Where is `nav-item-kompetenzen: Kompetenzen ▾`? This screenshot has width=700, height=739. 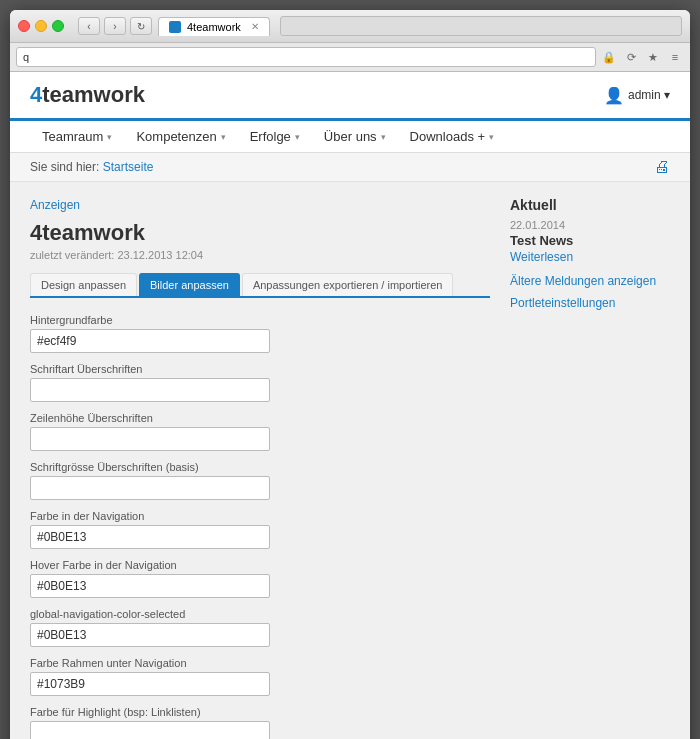
nav-item-kompetenzen: Kompetenzen ▾ is located at coordinates (180, 136).